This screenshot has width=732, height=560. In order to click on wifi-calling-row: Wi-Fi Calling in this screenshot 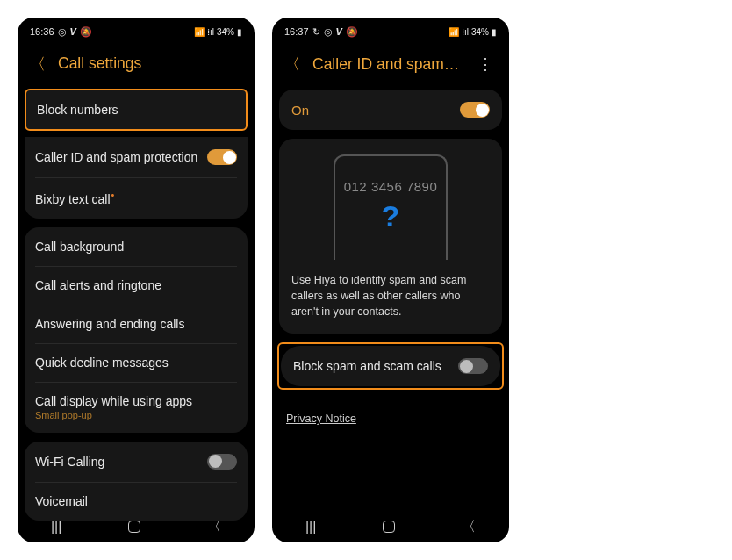, I will do `click(136, 462)`.